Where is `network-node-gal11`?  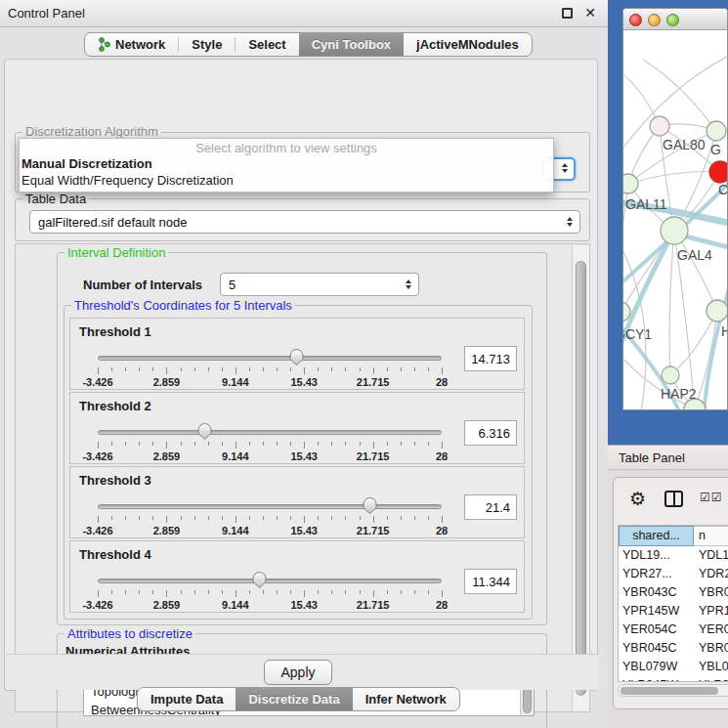
network-node-gal11 is located at coordinates (631, 184).